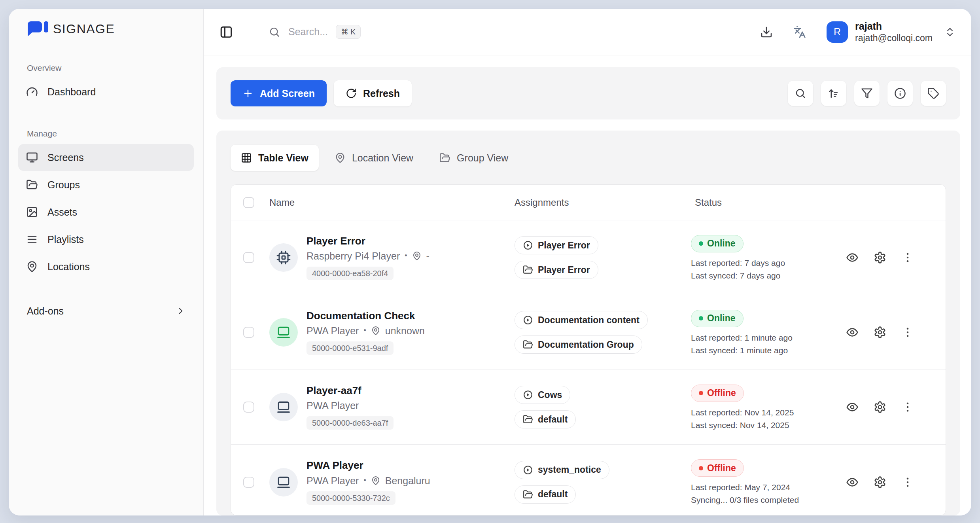  I want to click on plus-icon, so click(248, 93).